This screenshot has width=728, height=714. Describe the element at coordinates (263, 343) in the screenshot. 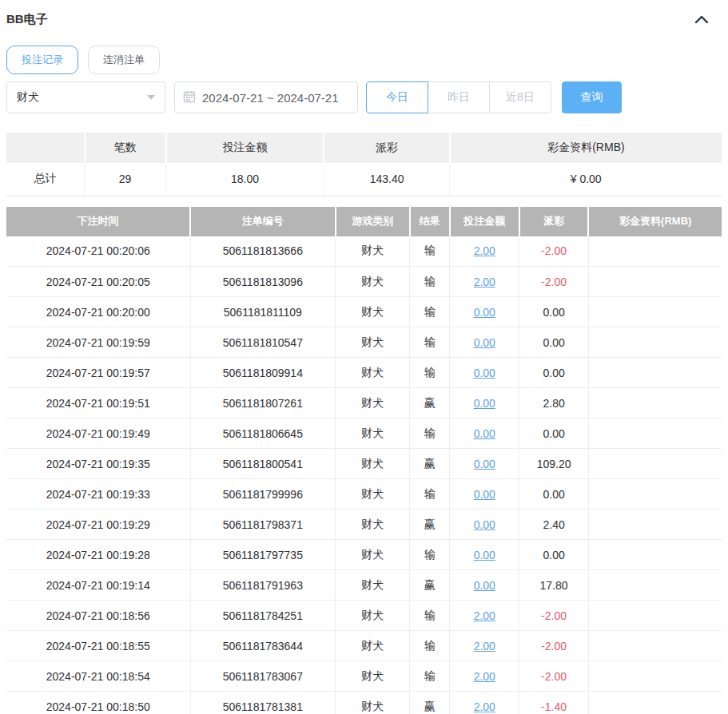

I see `cell-order_no: 5061181810547` at that location.